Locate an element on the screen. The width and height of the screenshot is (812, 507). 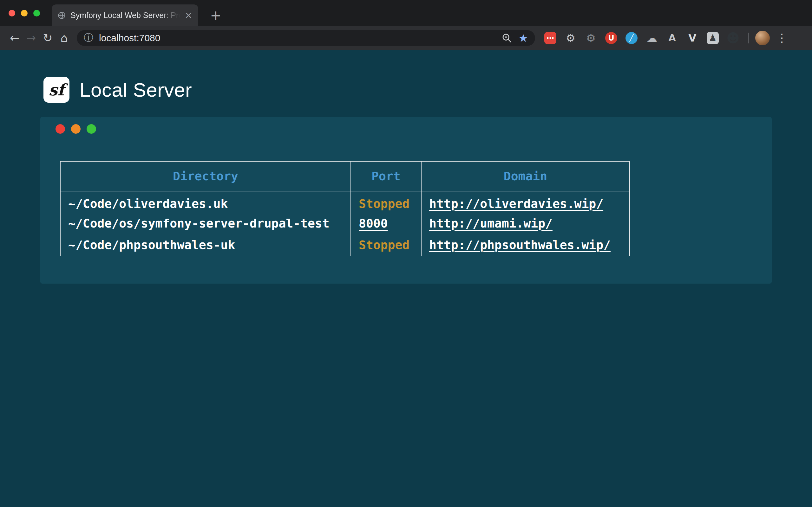
close-window-button is located at coordinates (12, 13).